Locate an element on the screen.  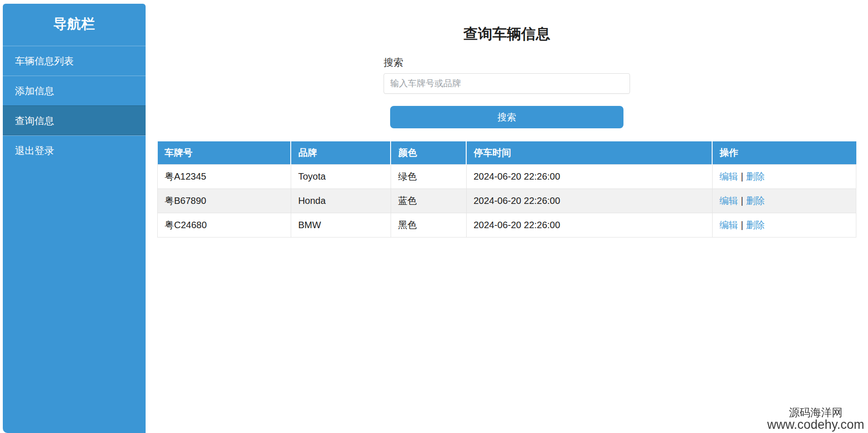
search-button: 搜索 is located at coordinates (507, 117).